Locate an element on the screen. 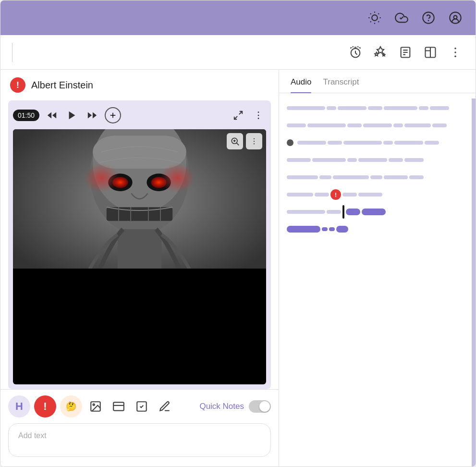 The width and height of the screenshot is (476, 467). user-icon is located at coordinates (455, 18).